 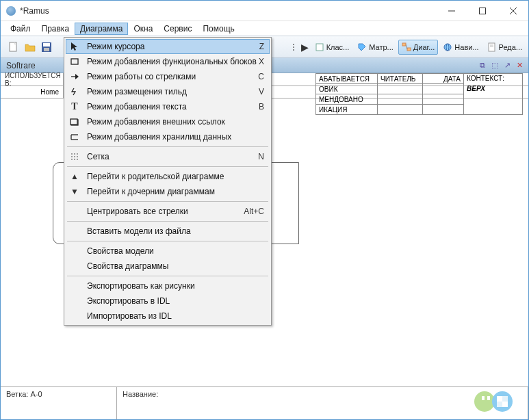 What do you see at coordinates (11, 11) in the screenshot?
I see `app-icon` at bounding box center [11, 11].